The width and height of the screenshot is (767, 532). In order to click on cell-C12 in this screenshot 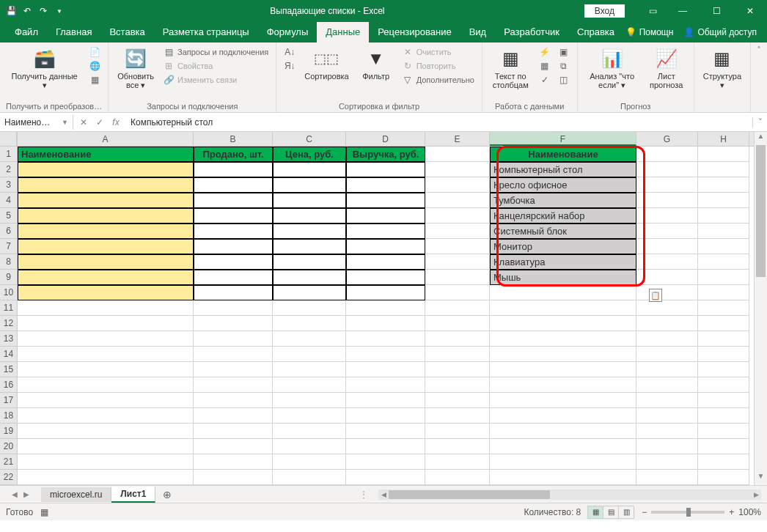, I will do `click(309, 324)`.